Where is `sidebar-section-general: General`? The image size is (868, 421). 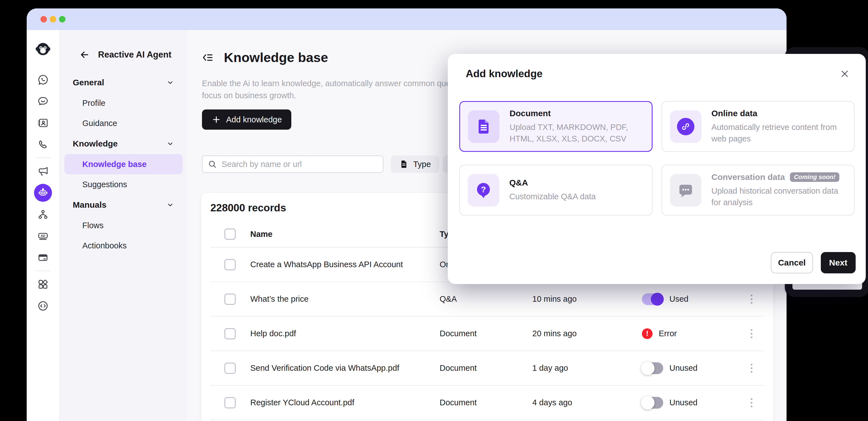 sidebar-section-general: General is located at coordinates (123, 83).